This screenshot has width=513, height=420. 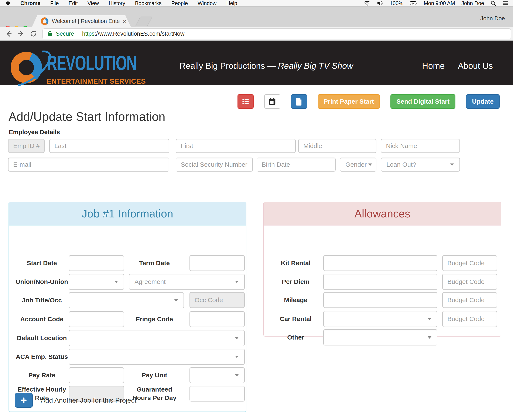 I want to click on per-diem-budget-code-field, so click(x=470, y=282).